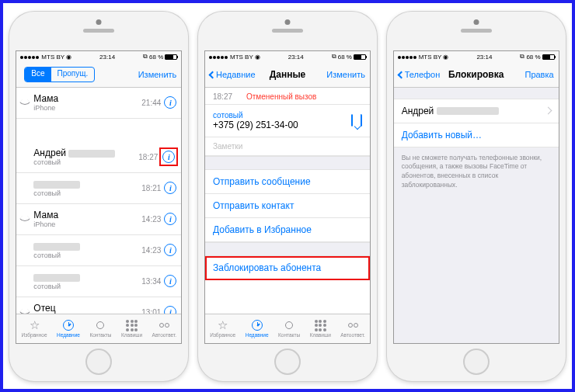 The image size is (575, 392). Describe the element at coordinates (151, 281) in the screenshot. I see `call-time: 13:34` at that location.